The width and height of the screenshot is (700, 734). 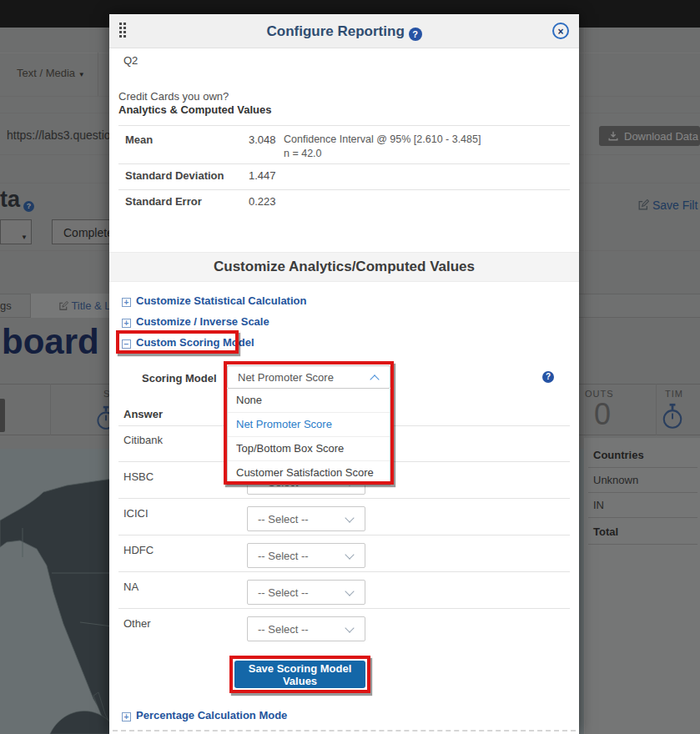 I want to click on scoring-model-selected-value: Net Promoter Score, so click(x=285, y=377).